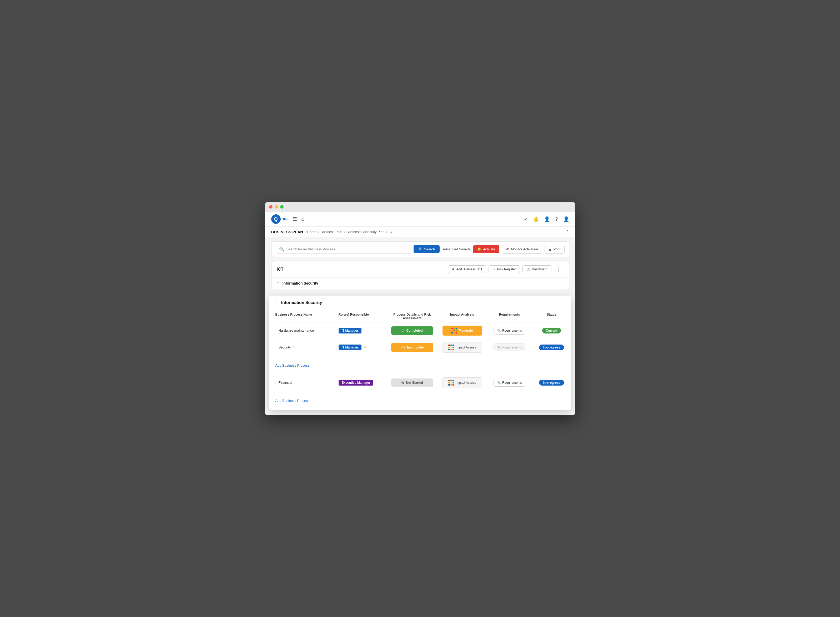  What do you see at coordinates (551, 347) in the screenshot?
I see `sec-status-badge: In-progress` at bounding box center [551, 347].